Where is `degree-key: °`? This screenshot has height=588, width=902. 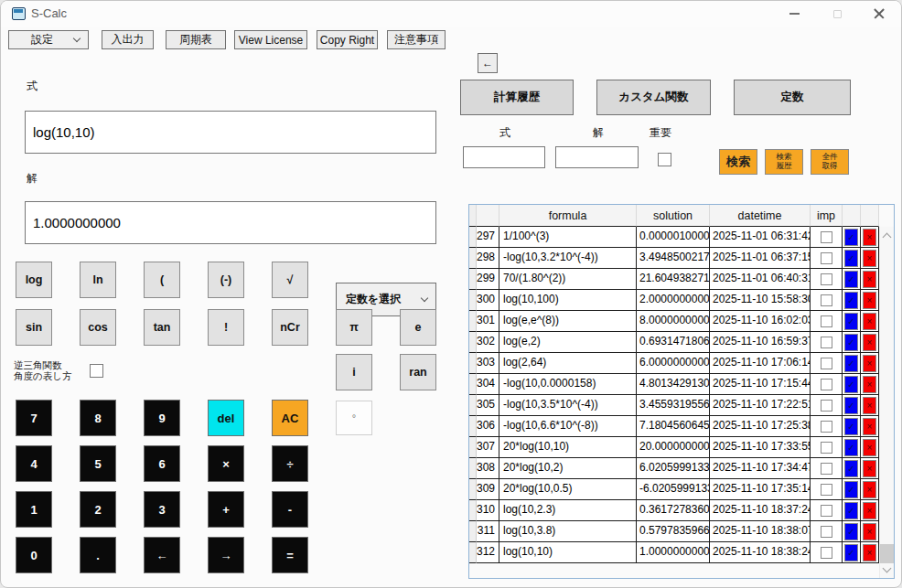
degree-key: ° is located at coordinates (354, 418).